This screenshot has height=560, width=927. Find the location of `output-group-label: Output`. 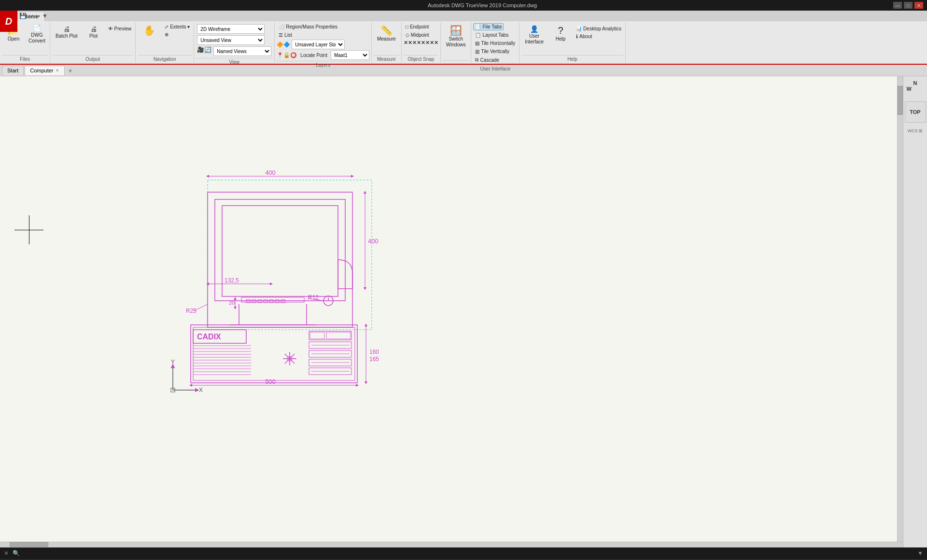

output-group-label: Output is located at coordinates (93, 58).